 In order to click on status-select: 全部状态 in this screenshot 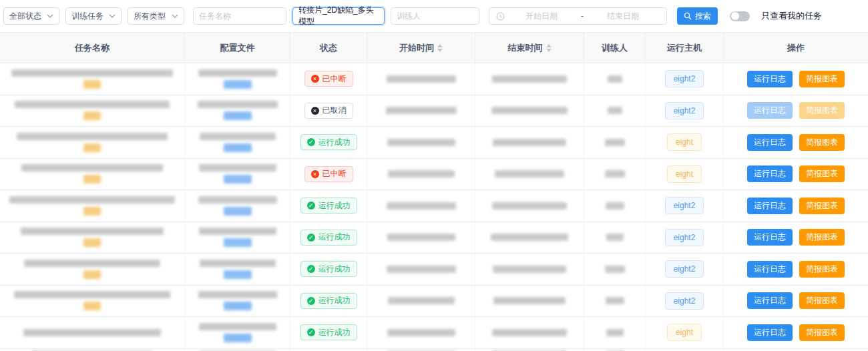, I will do `click(31, 16)`.